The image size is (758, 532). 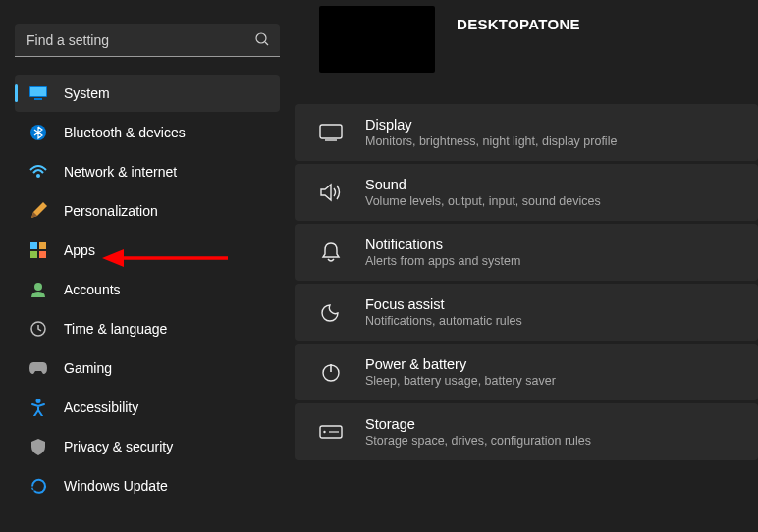 What do you see at coordinates (147, 211) in the screenshot?
I see `sidebar-item-personalization: Personalization` at bounding box center [147, 211].